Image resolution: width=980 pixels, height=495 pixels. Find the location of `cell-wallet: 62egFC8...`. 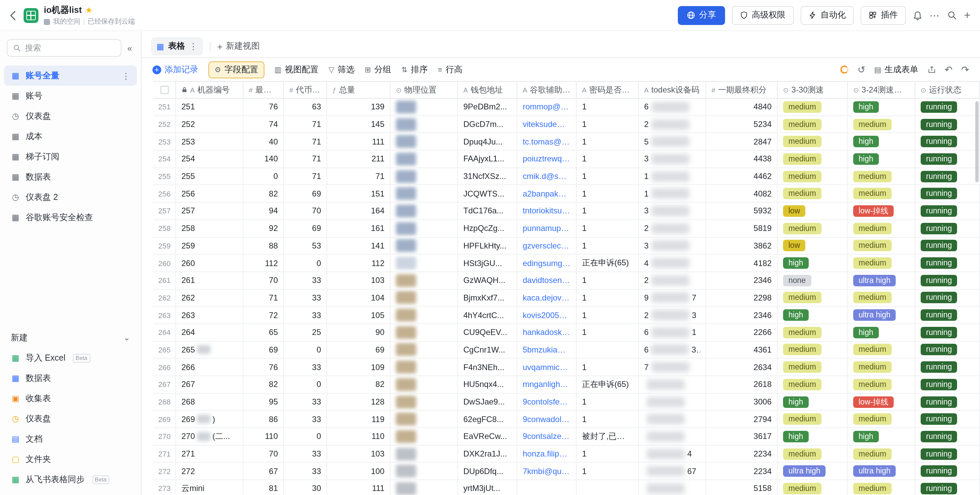

cell-wallet: 62egFC8... is located at coordinates (488, 419).